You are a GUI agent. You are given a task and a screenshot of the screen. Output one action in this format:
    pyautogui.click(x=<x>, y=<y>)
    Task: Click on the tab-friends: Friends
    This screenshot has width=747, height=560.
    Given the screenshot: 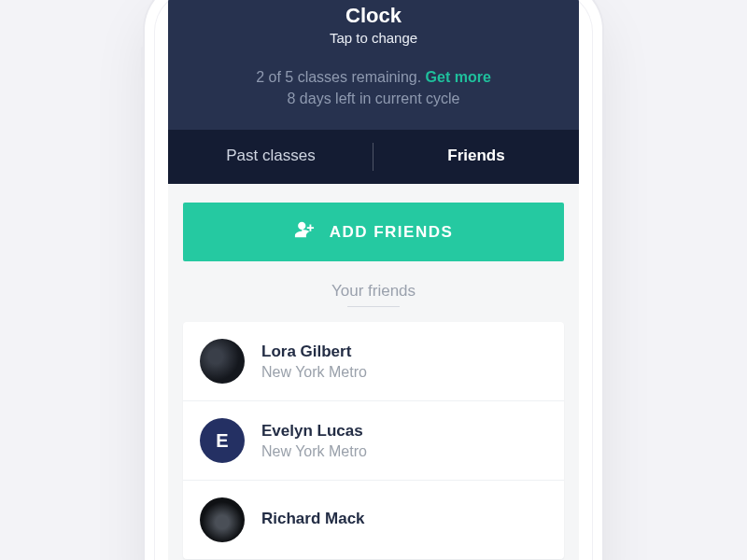 What is the action you would take?
    pyautogui.click(x=476, y=157)
    